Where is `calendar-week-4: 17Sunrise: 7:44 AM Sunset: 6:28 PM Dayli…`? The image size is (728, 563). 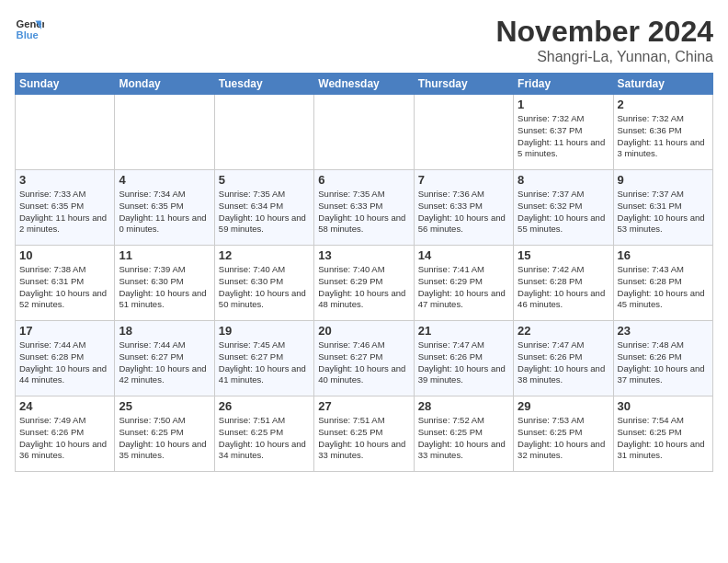
calendar-week-4: 17Sunrise: 7:44 AM Sunset: 6:28 PM Dayli… is located at coordinates (364, 359).